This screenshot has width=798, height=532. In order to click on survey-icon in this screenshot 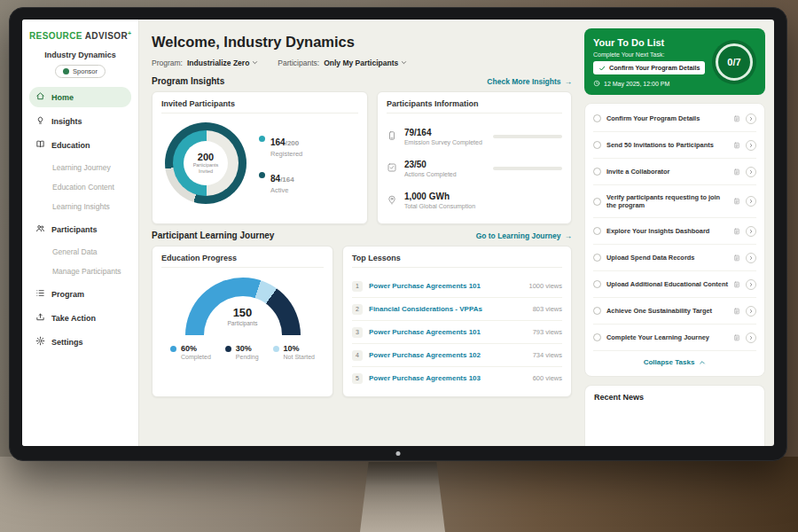, I will do `click(392, 137)`.